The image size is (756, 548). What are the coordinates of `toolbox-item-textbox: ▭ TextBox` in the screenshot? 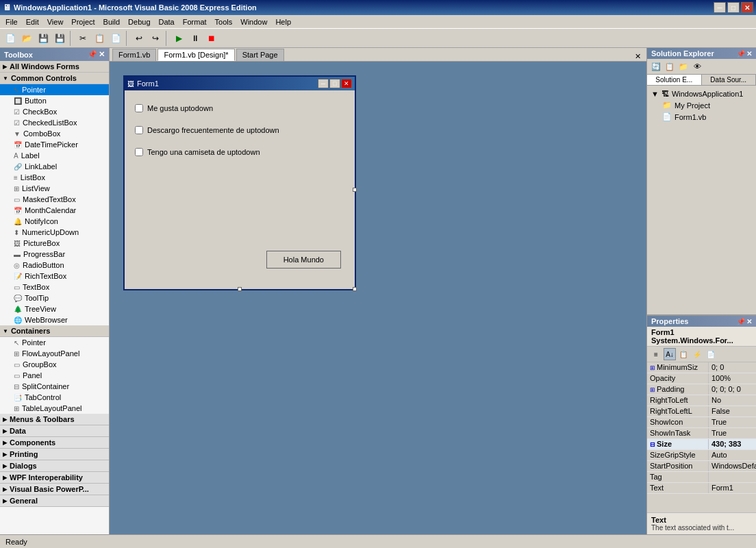 It's located at (55, 287).